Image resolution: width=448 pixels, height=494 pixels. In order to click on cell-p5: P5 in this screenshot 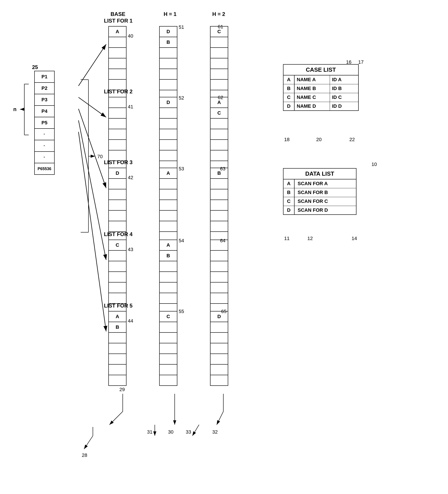, I will do `click(45, 123)`.